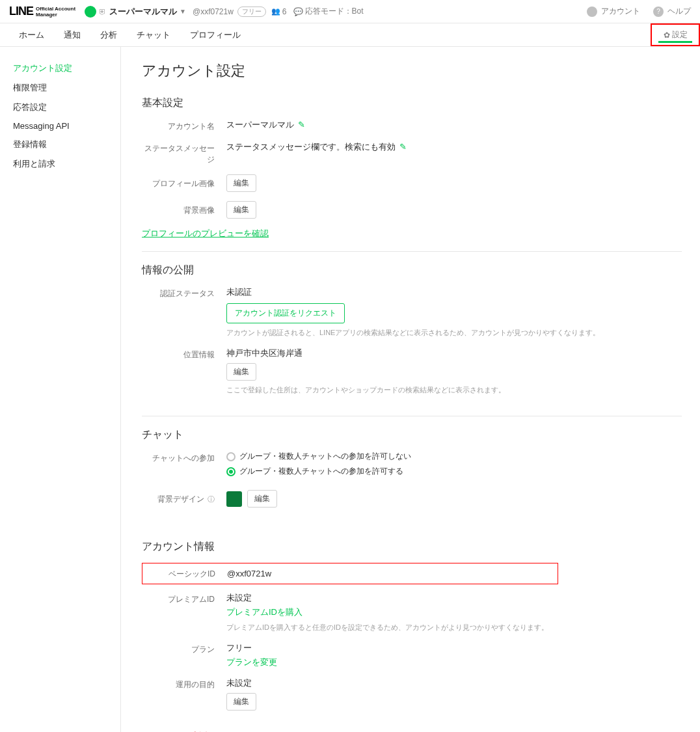  What do you see at coordinates (252, 662) in the screenshot?
I see `change-plan-link: プランを変更` at bounding box center [252, 662].